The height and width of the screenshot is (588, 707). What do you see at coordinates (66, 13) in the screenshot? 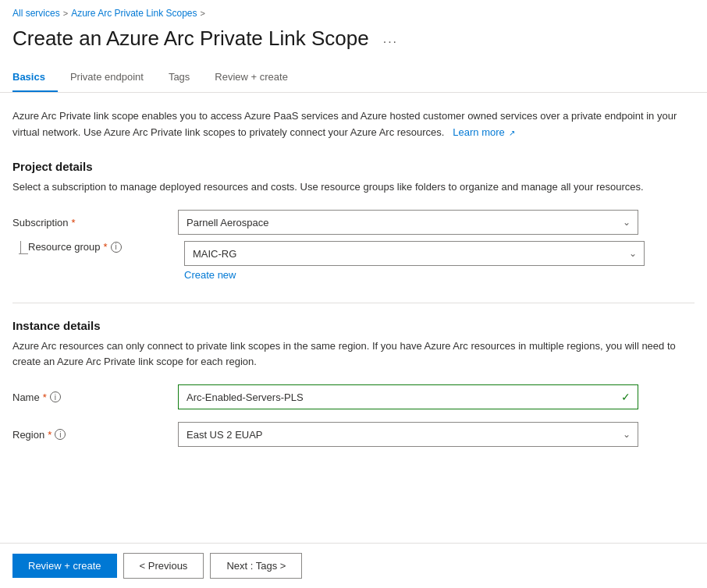
I see `breadcrumb-sep1: >` at bounding box center [66, 13].